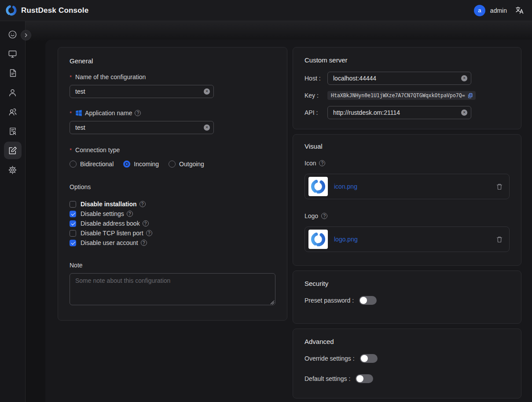 This screenshot has width=532, height=402. Describe the element at coordinates (13, 212) in the screenshot. I see `sidebar` at that location.